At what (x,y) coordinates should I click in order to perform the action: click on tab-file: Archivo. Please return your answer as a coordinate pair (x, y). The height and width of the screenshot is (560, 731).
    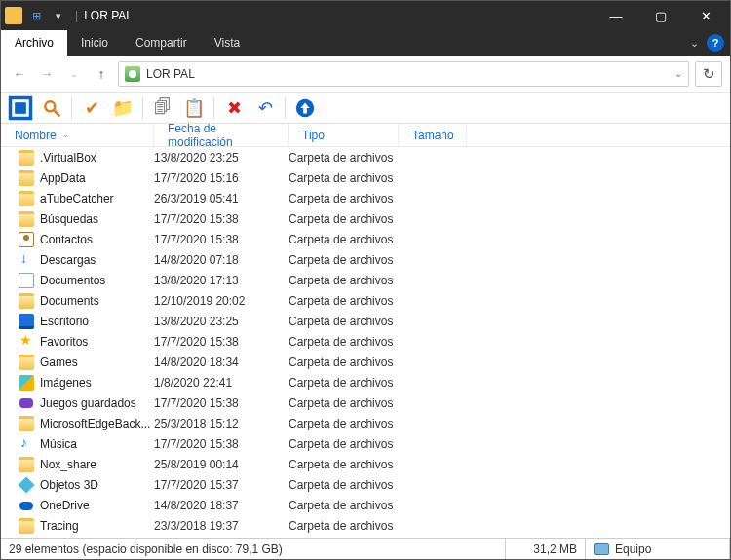
    Looking at the image, I should click on (34, 43).